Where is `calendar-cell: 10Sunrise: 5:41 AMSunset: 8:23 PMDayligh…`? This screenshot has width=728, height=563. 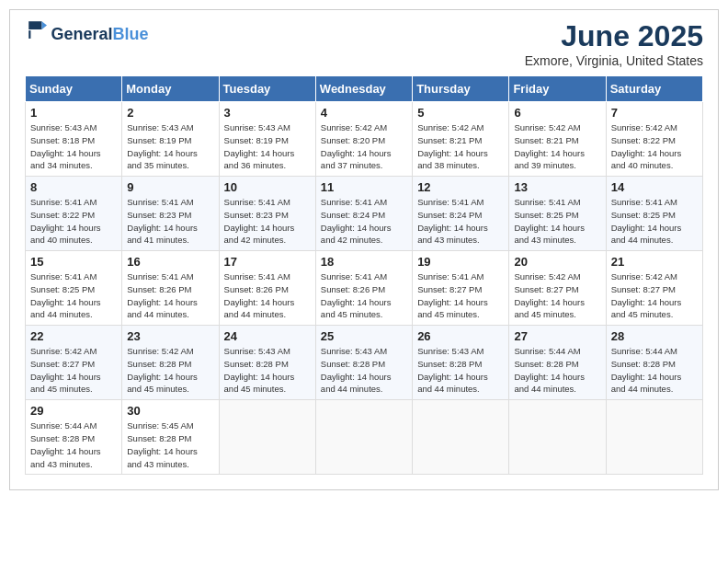 calendar-cell: 10Sunrise: 5:41 AMSunset: 8:23 PMDayligh… is located at coordinates (267, 213).